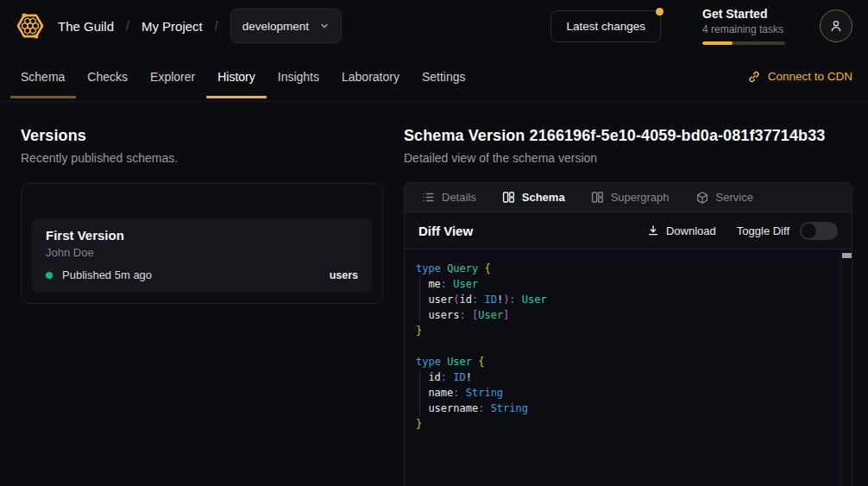  Describe the element at coordinates (371, 77) in the screenshot. I see `nav-tab-label: Laboratory` at that location.